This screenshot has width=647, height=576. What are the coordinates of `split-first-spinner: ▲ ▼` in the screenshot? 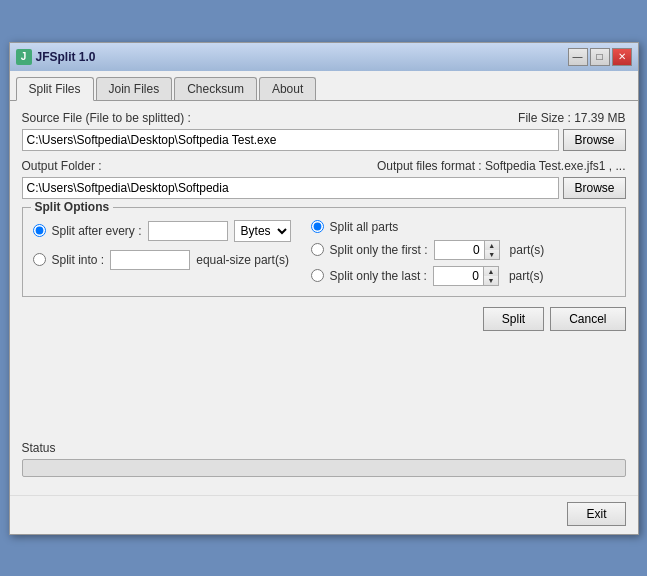 It's located at (467, 250).